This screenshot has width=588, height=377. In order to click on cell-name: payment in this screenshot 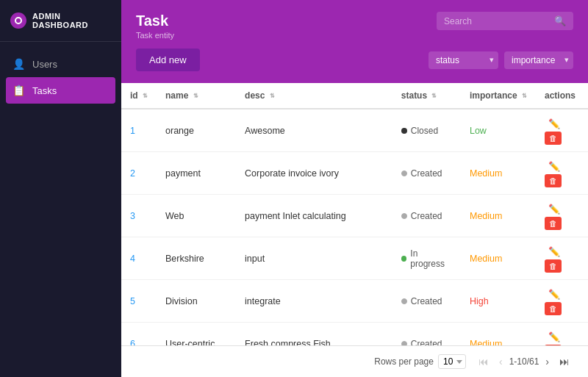, I will do `click(196, 173)`.